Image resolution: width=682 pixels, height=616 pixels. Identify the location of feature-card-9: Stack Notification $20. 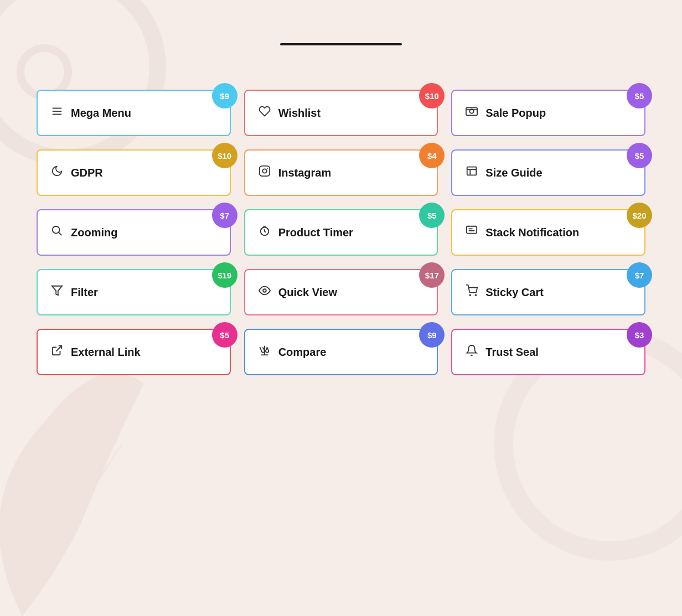
(548, 232).